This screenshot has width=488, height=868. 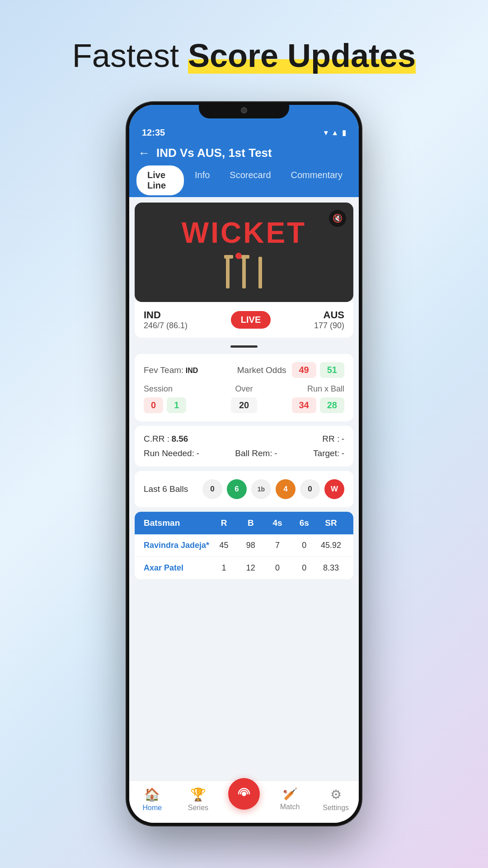 What do you see at coordinates (244, 56) in the screenshot?
I see `headline: Fastest Score Updates` at bounding box center [244, 56].